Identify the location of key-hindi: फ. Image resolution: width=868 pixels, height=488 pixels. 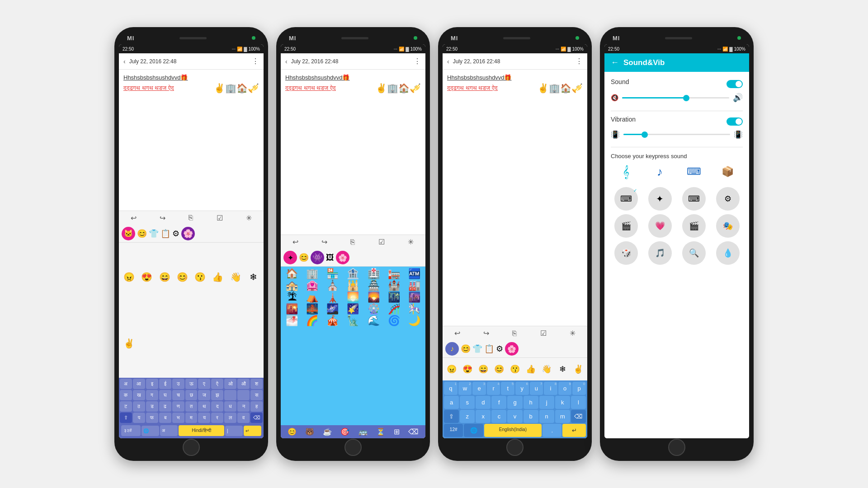
(152, 418).